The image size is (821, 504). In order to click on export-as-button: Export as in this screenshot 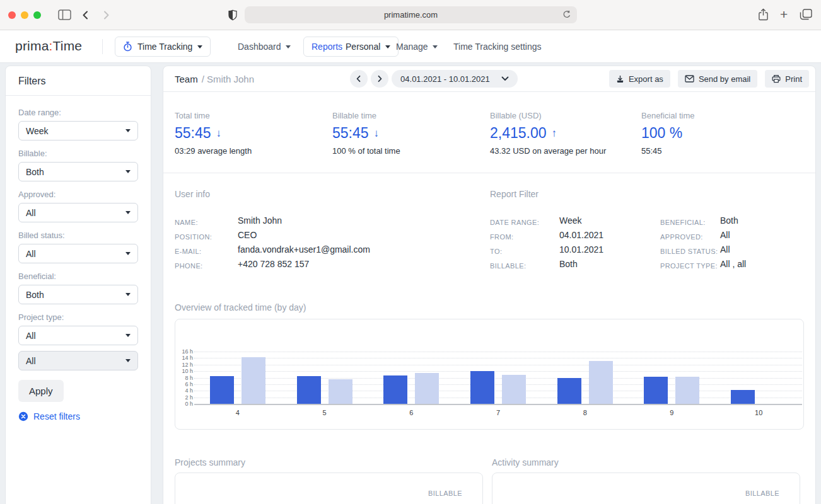, I will do `click(639, 79)`.